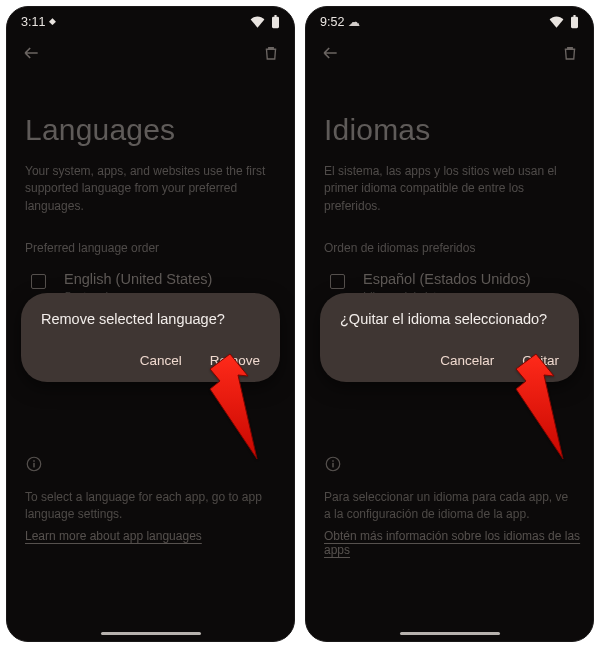  What do you see at coordinates (235, 360) in the screenshot?
I see `remove-button: Remove` at bounding box center [235, 360].